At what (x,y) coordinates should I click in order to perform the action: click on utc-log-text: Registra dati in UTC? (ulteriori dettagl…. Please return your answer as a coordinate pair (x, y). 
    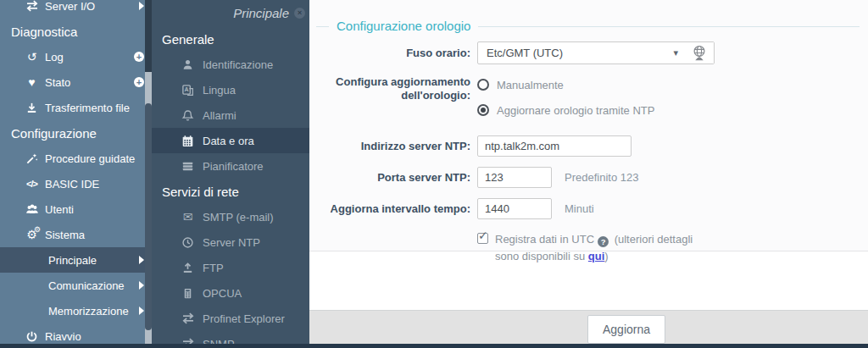
    Looking at the image, I should click on (605, 247).